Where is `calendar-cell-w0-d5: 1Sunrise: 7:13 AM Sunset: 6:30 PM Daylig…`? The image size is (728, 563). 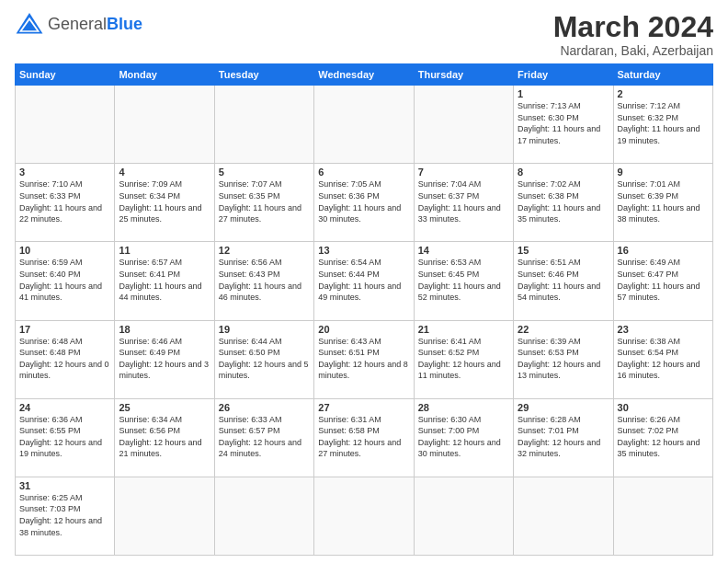
calendar-cell-w0-d5: 1Sunrise: 7:13 AM Sunset: 6:30 PM Daylig… is located at coordinates (563, 125).